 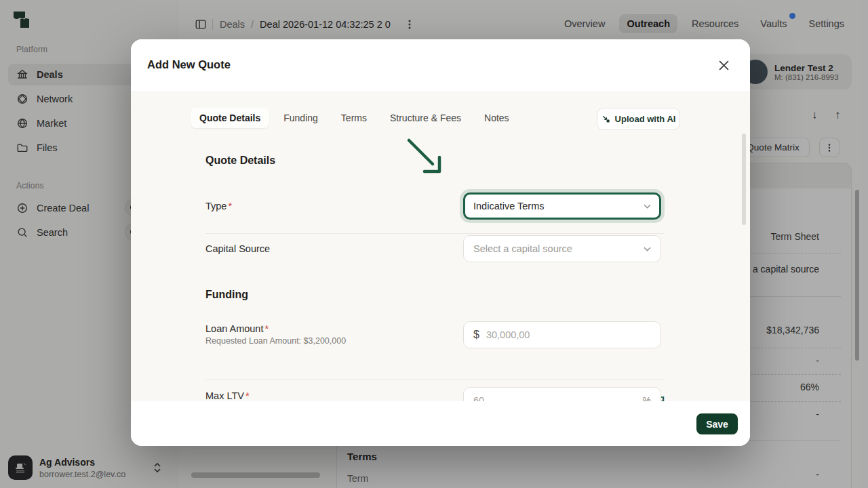 I want to click on capital-source-select: Select a capital source, so click(x=562, y=249).